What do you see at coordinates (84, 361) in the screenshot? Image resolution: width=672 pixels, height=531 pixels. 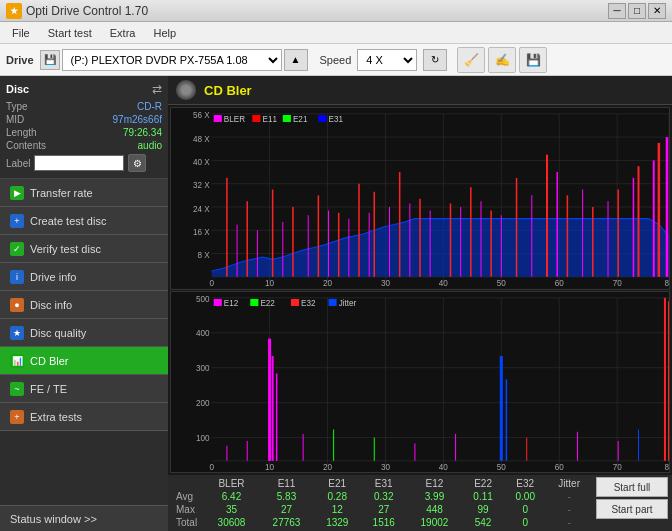 I see `sidebar-item-cd-bler: 📊 CD Bler` at bounding box center [84, 361].